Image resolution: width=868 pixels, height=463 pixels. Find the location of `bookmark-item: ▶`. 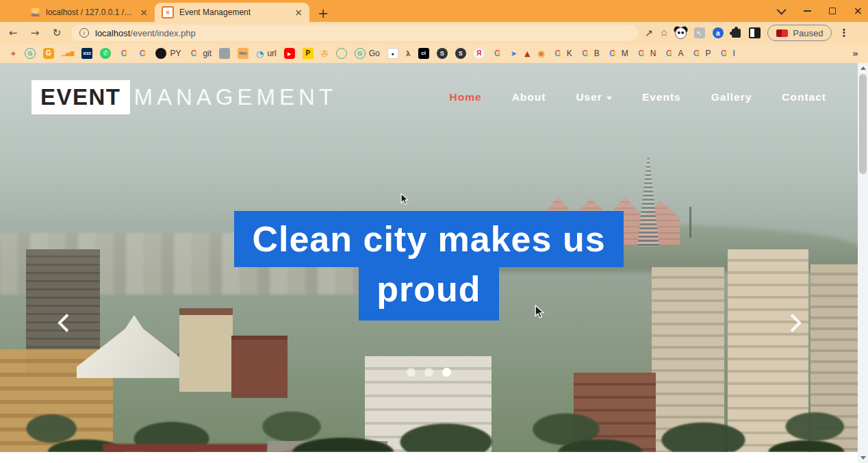

bookmark-item: ▶ is located at coordinates (290, 53).